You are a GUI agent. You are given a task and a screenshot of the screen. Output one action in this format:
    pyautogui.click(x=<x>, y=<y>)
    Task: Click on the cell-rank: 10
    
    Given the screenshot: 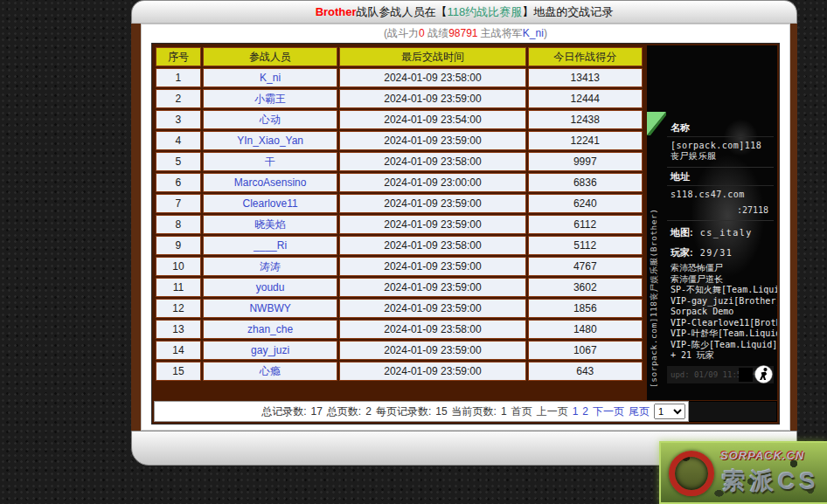 What is the action you would take?
    pyautogui.click(x=178, y=266)
    